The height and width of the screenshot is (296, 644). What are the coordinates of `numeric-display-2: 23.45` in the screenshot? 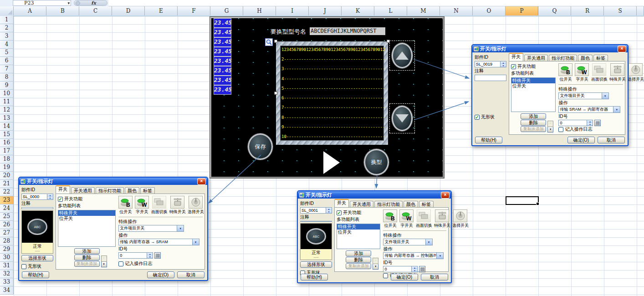 It's located at (222, 42).